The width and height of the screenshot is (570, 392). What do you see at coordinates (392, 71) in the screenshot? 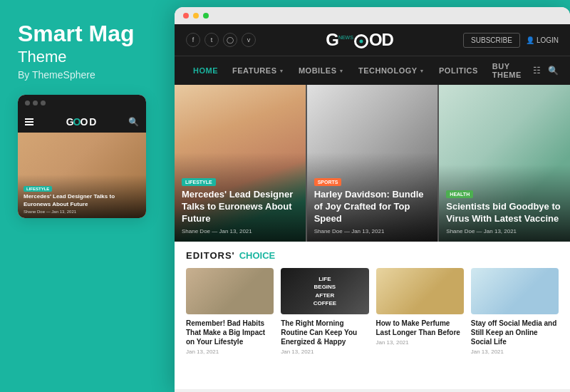
I see `nav-item-technology: TECHNOLOGY ▼` at bounding box center [392, 71].